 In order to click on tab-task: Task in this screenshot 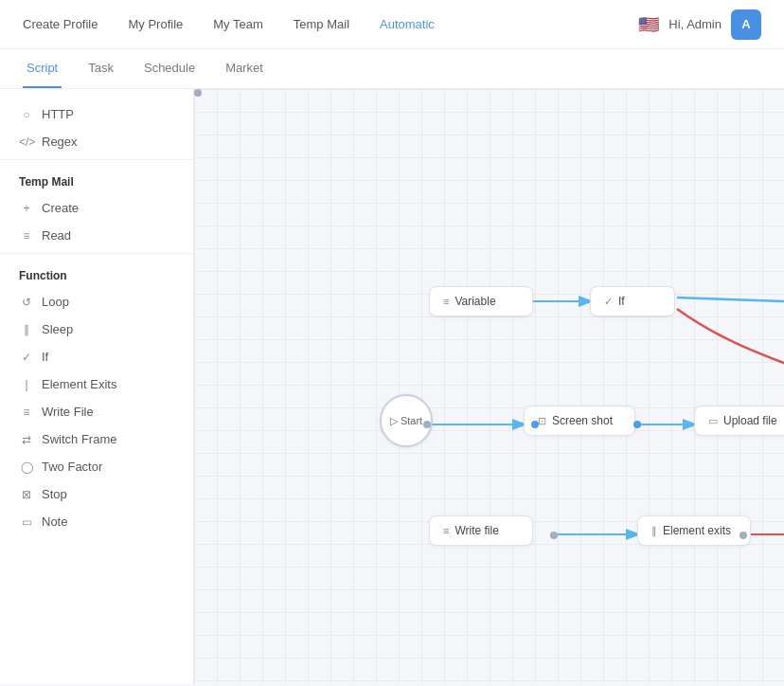, I will do `click(100, 68)`.